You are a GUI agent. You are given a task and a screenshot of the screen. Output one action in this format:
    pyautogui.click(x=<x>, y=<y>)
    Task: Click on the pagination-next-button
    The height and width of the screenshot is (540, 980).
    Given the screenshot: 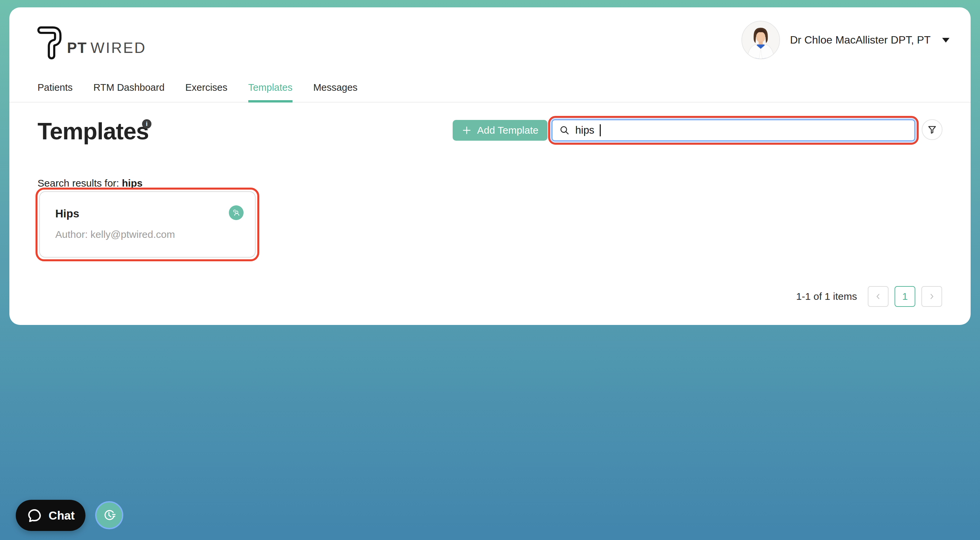 What is the action you would take?
    pyautogui.click(x=932, y=297)
    